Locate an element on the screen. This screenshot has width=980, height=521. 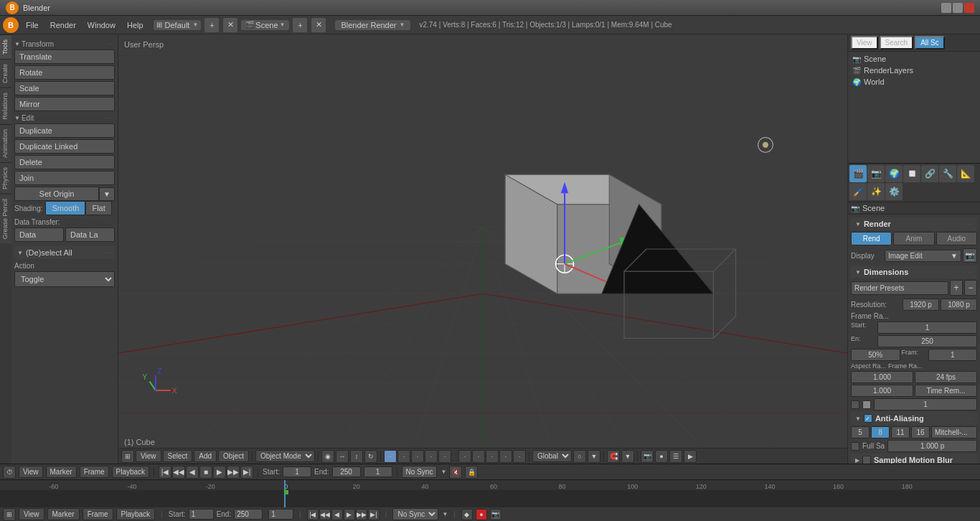
scene-prop-icon: 📷 is located at coordinates (876, 174).